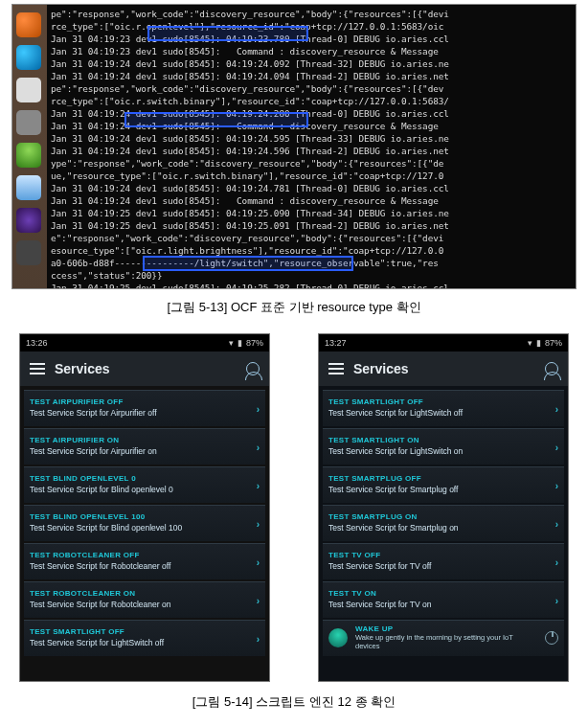 The width and height of the screenshot is (588, 726). I want to click on service-card: TEST AIRPURIFIER OFFTest Service Script …, so click(145, 408).